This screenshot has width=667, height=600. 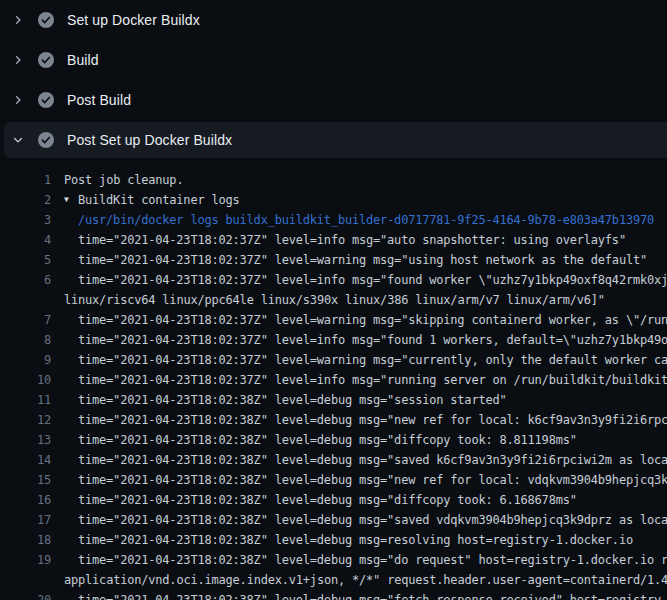 What do you see at coordinates (334, 380) in the screenshot?
I see `log-line: 10 time="2021-04-23T18:02:37Z" level=inf…` at bounding box center [334, 380].